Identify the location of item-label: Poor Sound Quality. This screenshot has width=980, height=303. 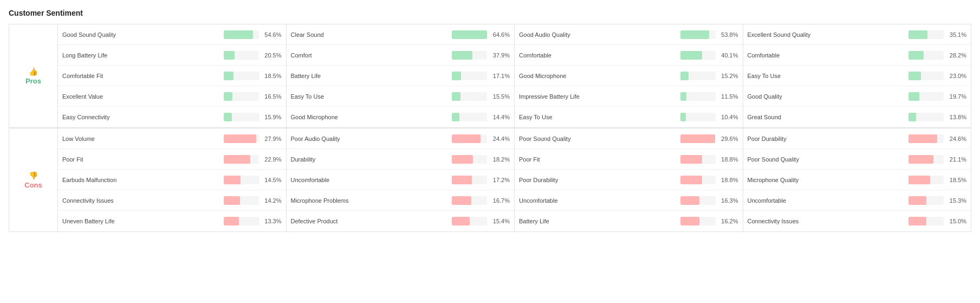
(827, 159).